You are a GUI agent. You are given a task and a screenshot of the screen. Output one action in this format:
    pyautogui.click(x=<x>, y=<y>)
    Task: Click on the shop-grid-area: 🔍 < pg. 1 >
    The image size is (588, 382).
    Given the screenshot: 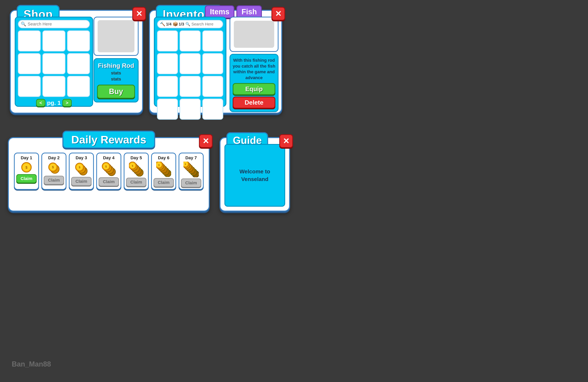 What is the action you would take?
    pyautogui.click(x=54, y=62)
    